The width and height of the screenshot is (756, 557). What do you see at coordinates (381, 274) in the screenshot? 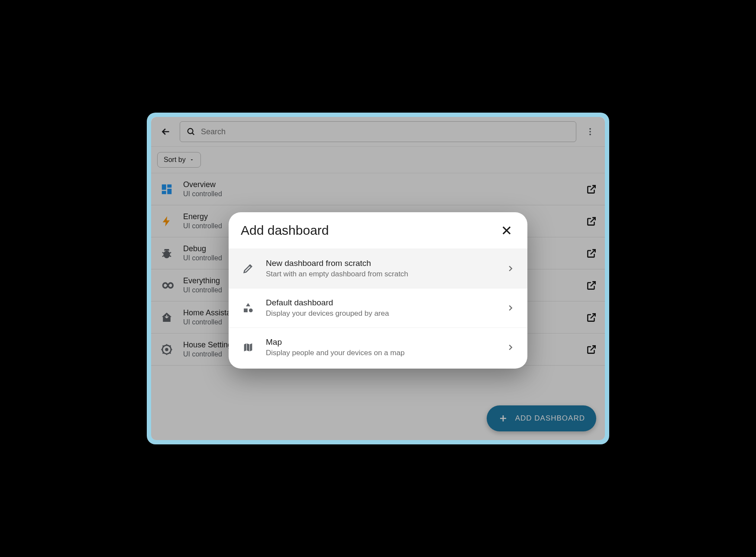
I see `option-subtitle: Start with an empty dashboard from scrat…` at bounding box center [381, 274].